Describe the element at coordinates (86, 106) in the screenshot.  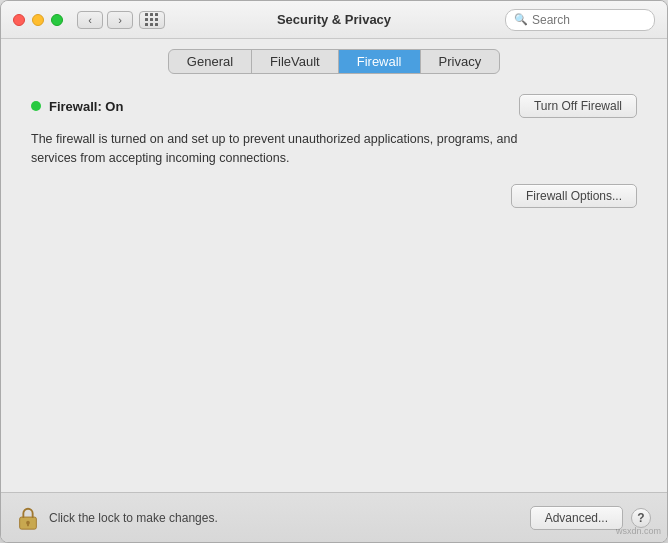
I see `firewall-status-label: Firewall: On` at that location.